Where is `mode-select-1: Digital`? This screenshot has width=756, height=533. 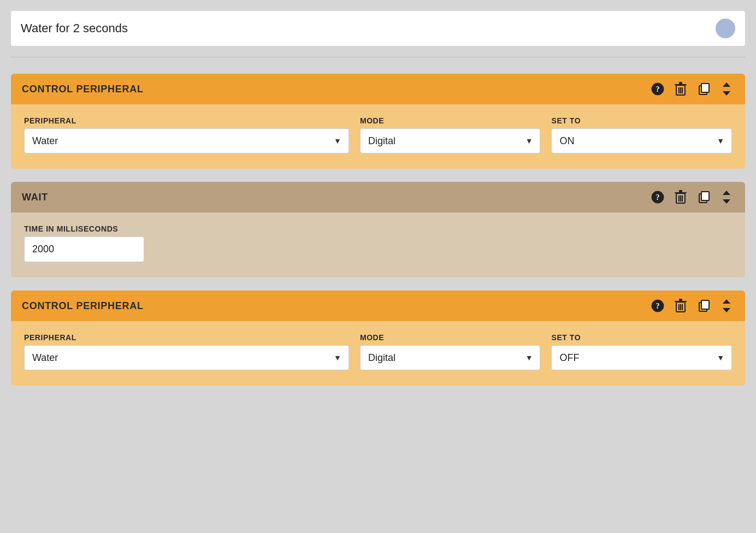
mode-select-1: Digital is located at coordinates (450, 141).